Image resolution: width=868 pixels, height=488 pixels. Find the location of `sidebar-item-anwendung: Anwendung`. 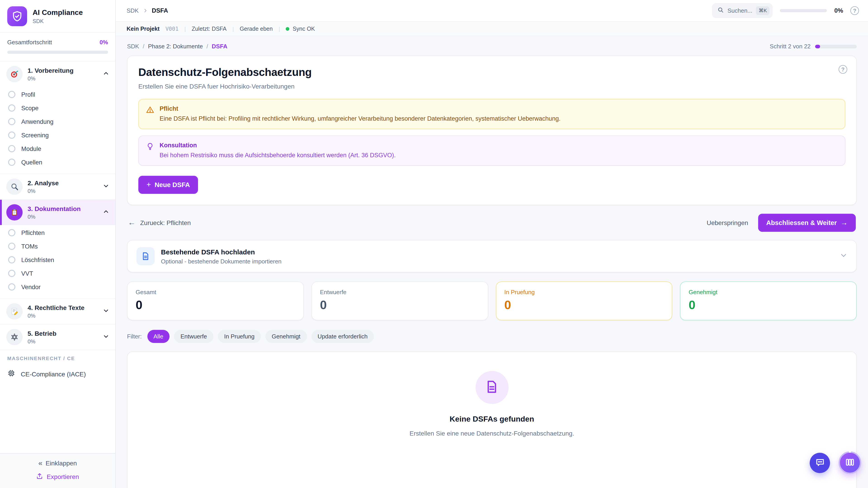

sidebar-item-anwendung: Anwendung is located at coordinates (58, 122).